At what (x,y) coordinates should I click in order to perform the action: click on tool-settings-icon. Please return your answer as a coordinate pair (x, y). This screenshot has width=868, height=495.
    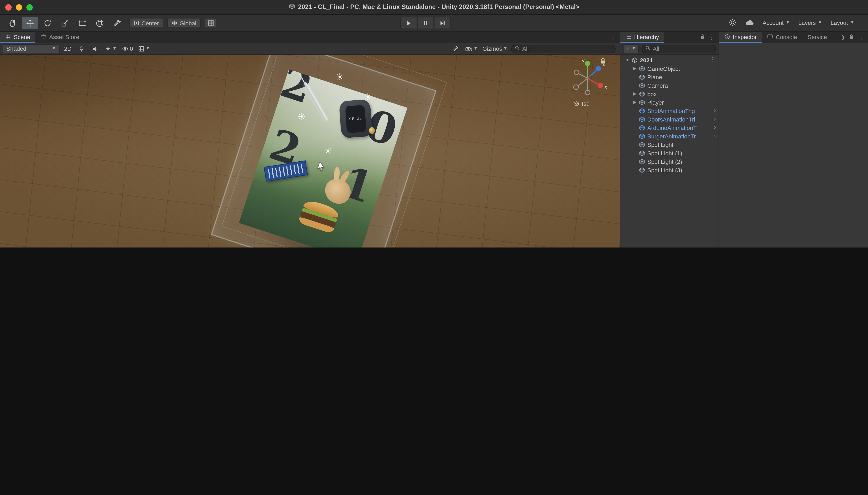
    Looking at the image, I should click on (456, 49).